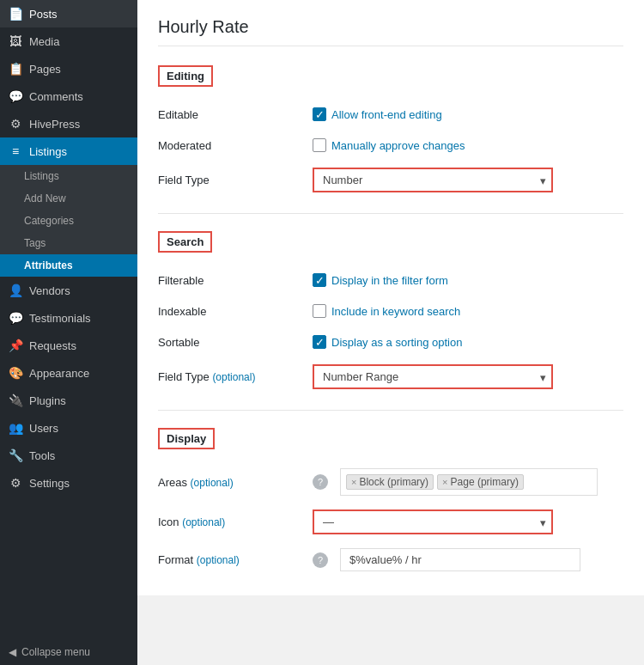 The height and width of the screenshot is (665, 644). I want to click on areas-tag-input: × Block (primary) × Page (primary), so click(469, 482).